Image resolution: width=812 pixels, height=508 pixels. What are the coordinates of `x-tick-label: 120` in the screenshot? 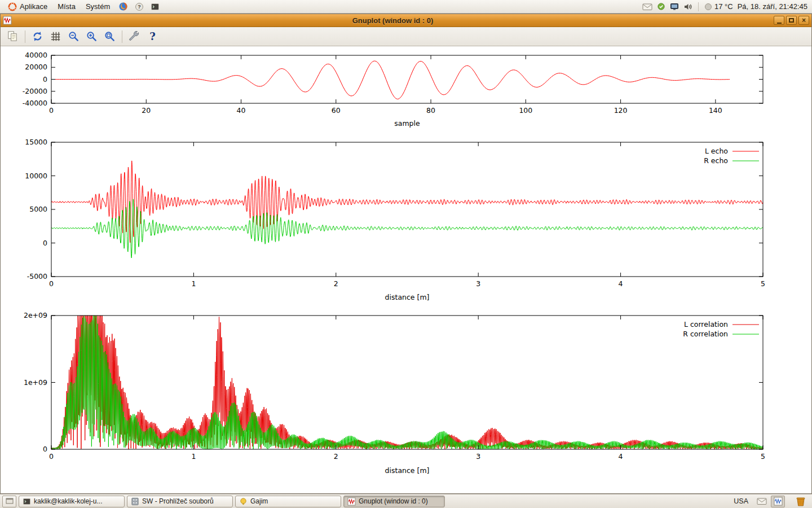 It's located at (621, 111).